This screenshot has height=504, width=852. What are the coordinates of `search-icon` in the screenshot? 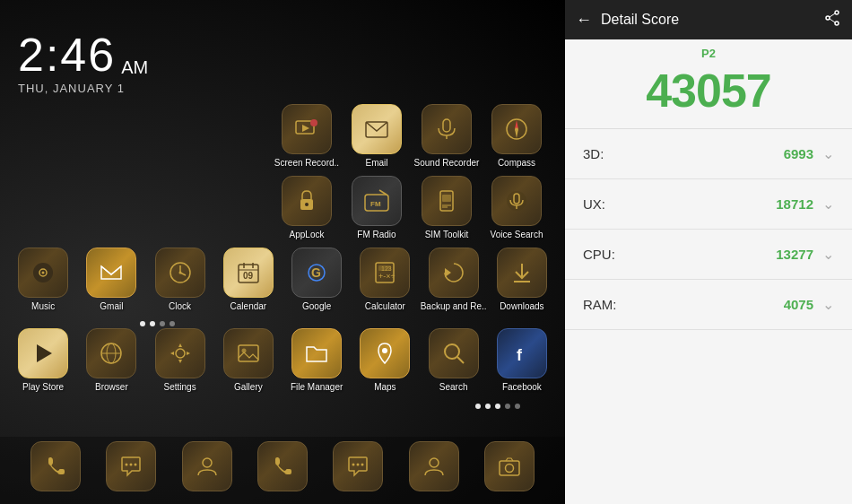 It's located at (454, 353).